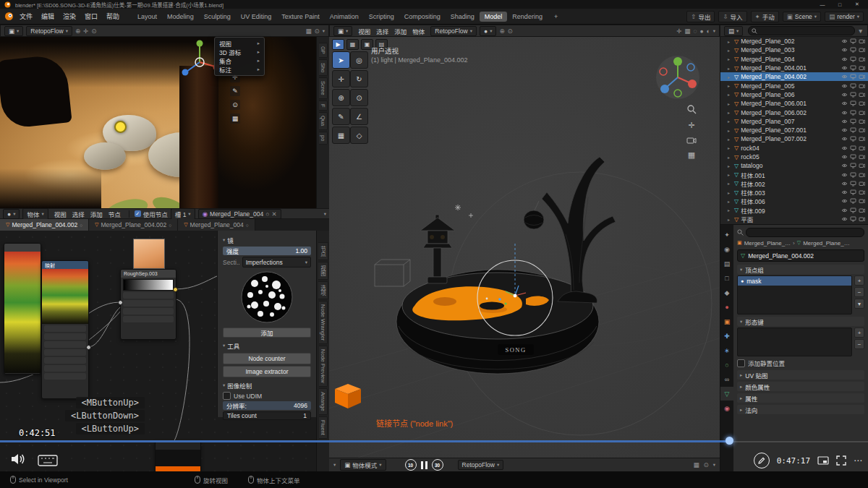 The width and height of the screenshot is (868, 488). Describe the element at coordinates (9, 16) in the screenshot. I see `blender-app-icon` at that location.